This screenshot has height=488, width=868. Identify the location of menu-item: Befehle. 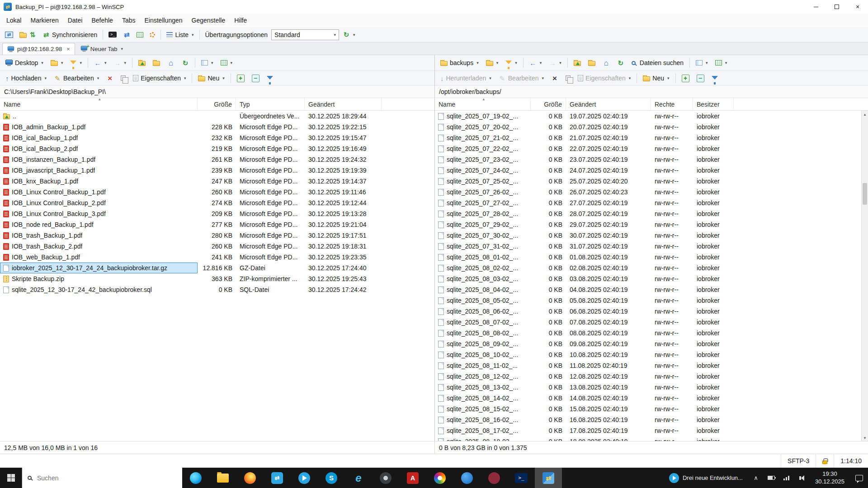
(102, 20).